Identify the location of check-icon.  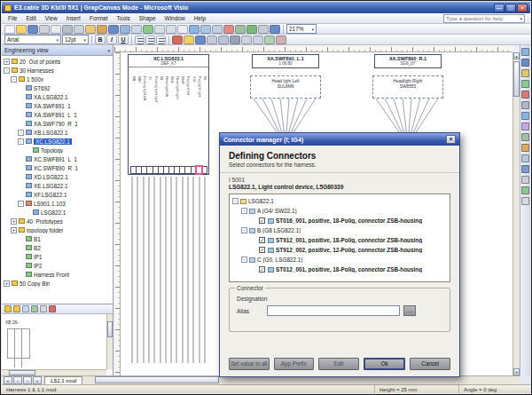
(525, 147).